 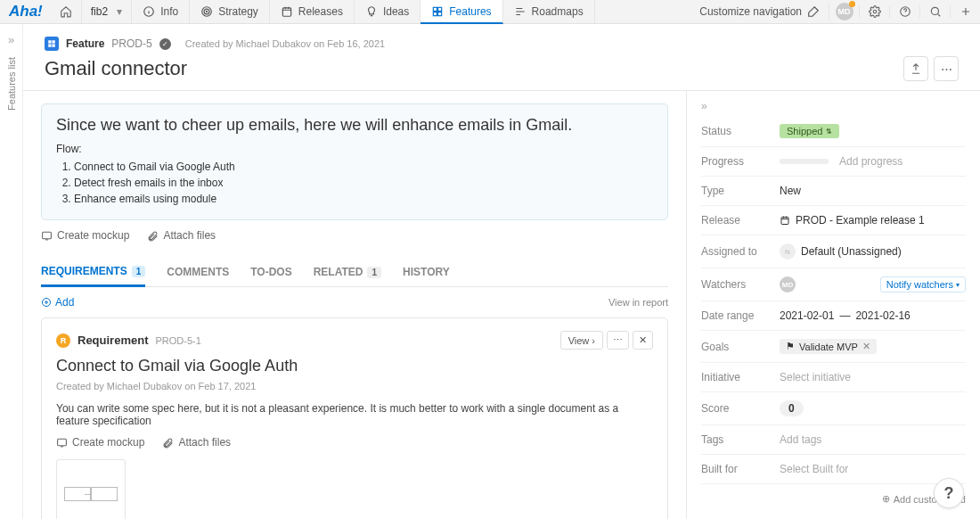 What do you see at coordinates (474, 69) in the screenshot?
I see `feature-title: Gmail connector` at bounding box center [474, 69].